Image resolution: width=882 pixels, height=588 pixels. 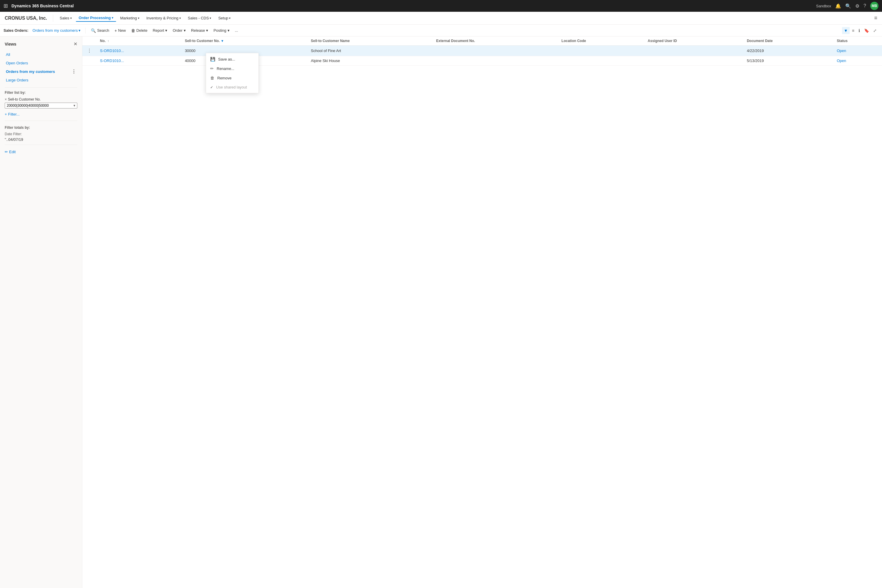 I want to click on add-filter-button: + Filter..., so click(x=12, y=114).